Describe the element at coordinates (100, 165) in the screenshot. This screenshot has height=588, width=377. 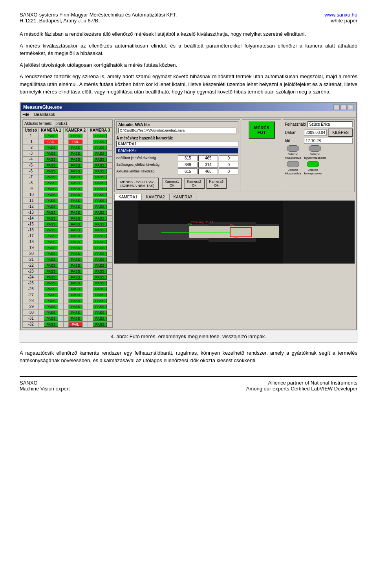
I see `cell-r5-c2: PASS` at that location.